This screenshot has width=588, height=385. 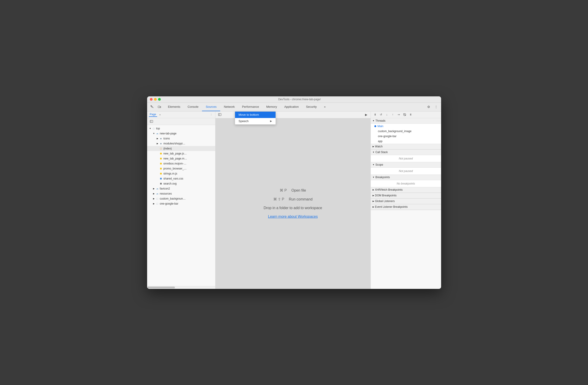 What do you see at coordinates (158, 138) in the screenshot?
I see `tree-arrow-icons: ▶` at bounding box center [158, 138].